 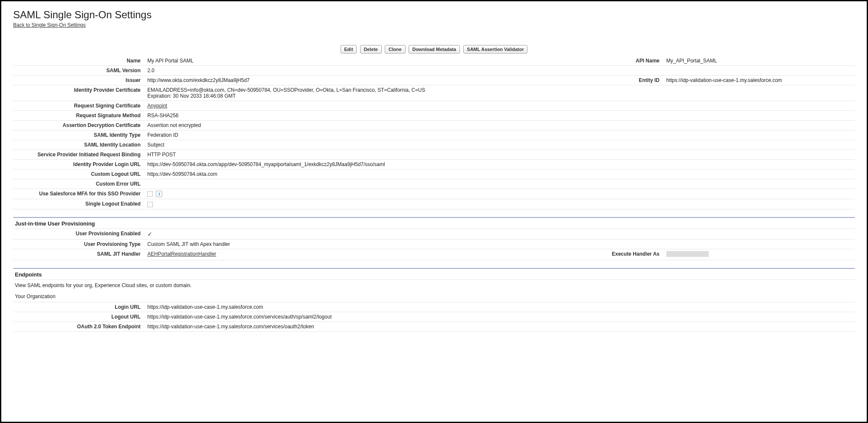 What do you see at coordinates (79, 307) in the screenshot?
I see `label-login-url: Login URL` at bounding box center [79, 307].